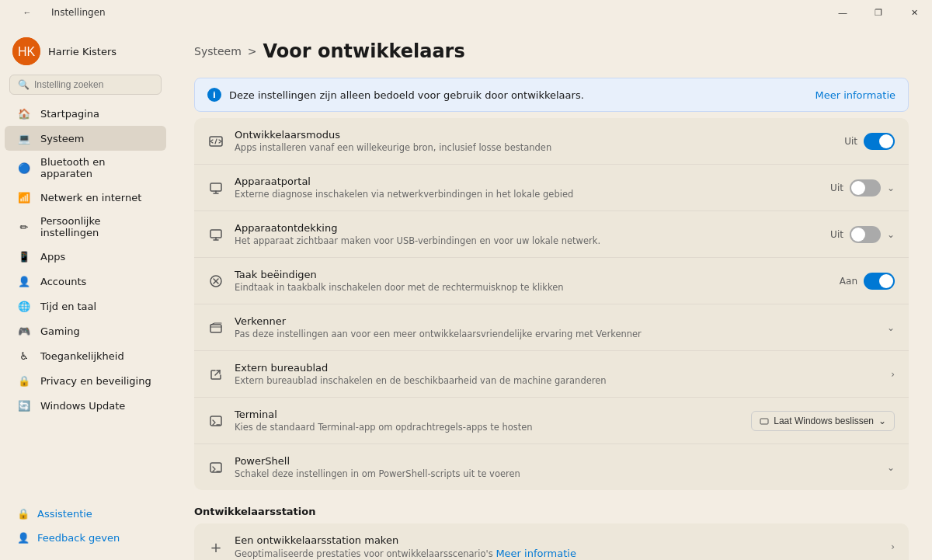  Describe the element at coordinates (85, 381) in the screenshot. I see `sidebar-item-privacy: 🔒 Privacy en beveiliging` at that location.